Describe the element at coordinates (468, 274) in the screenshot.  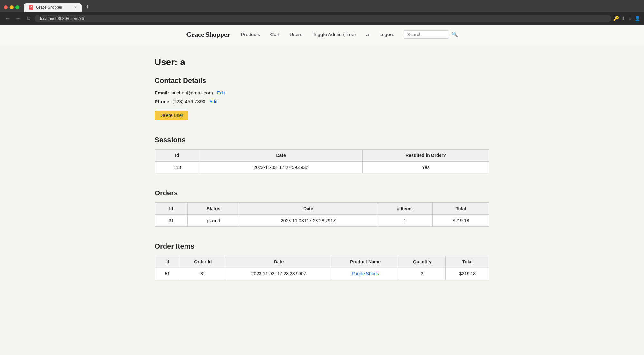
I see `order-item-total: $219.18` at that location.